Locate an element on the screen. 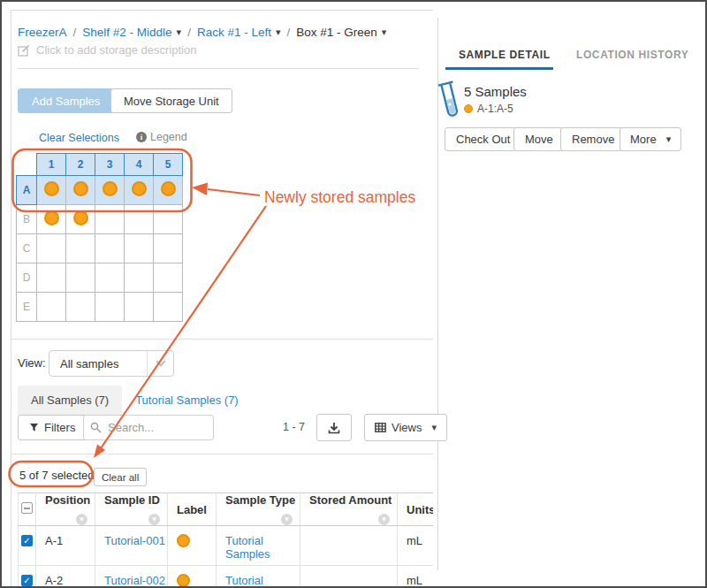 This screenshot has width=707, height=588. annotation-arrowhead is located at coordinates (200, 189).